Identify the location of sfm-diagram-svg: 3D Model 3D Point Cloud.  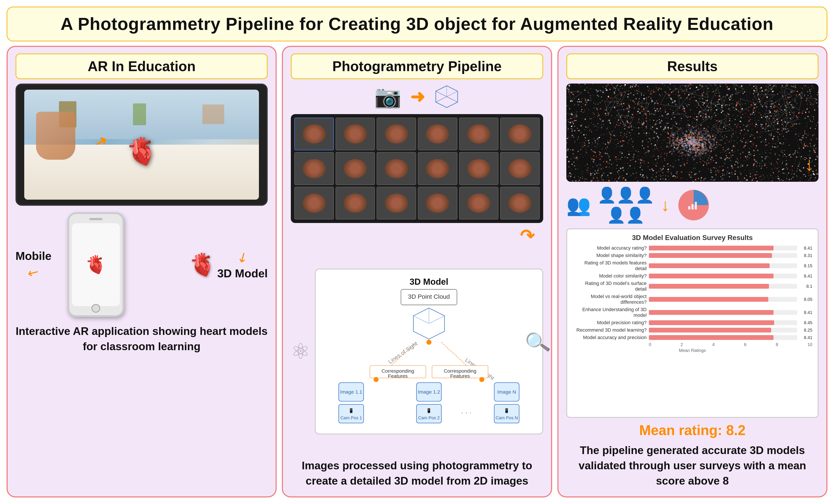
(429, 352).